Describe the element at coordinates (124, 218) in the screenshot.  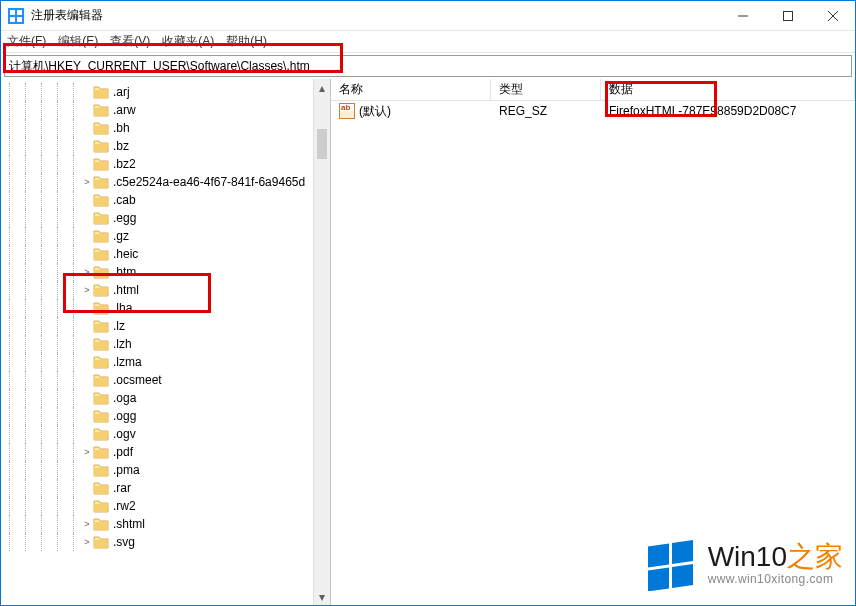
I see `tree-item-label: .egg` at that location.